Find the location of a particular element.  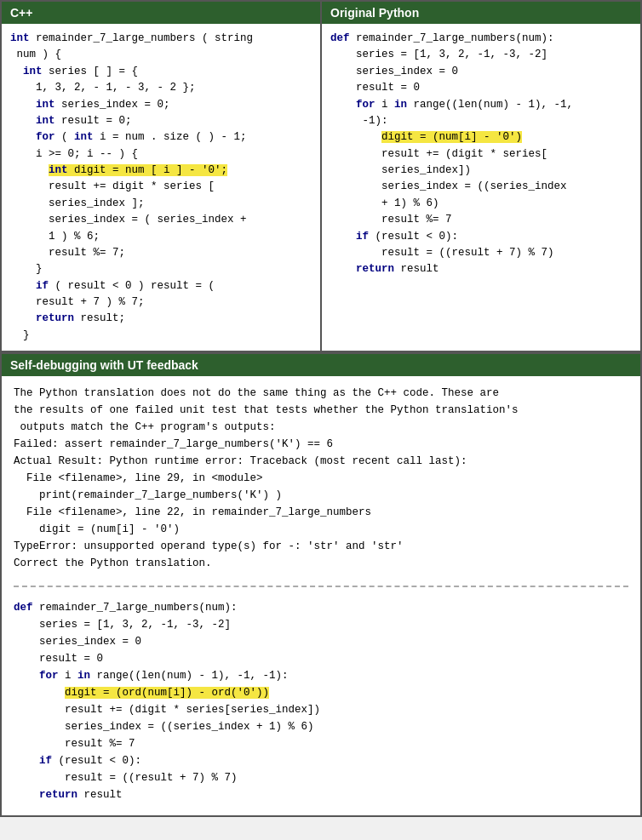

py-line-14: return result is located at coordinates (385, 269).